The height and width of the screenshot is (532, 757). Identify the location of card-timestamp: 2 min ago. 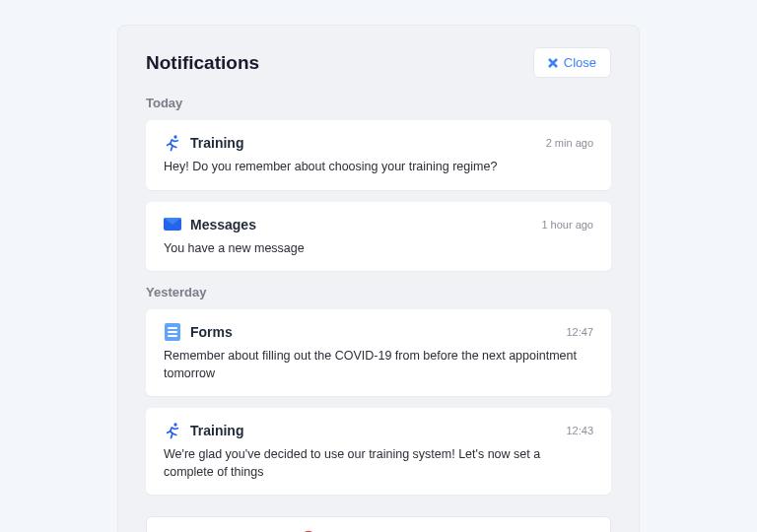
(570, 143).